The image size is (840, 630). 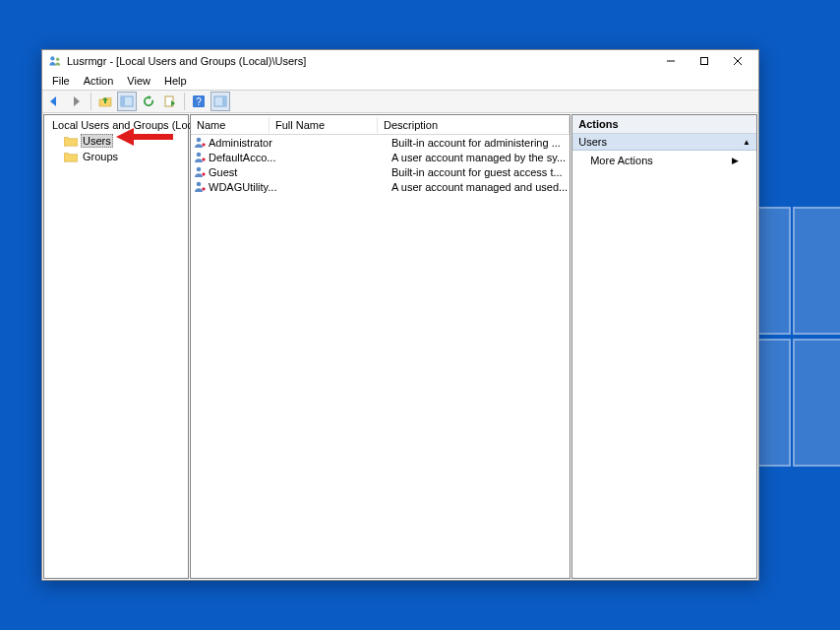 I want to click on actions-more-label: More Actions, so click(x=622, y=160).